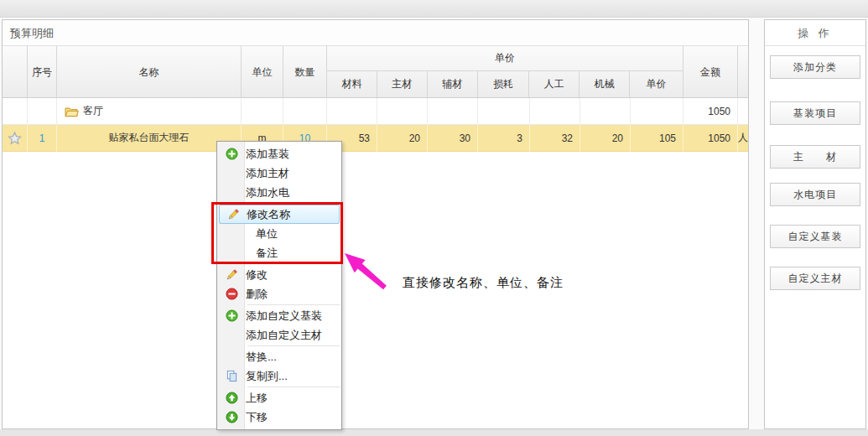  I want to click on header-overflow, so click(743, 72).